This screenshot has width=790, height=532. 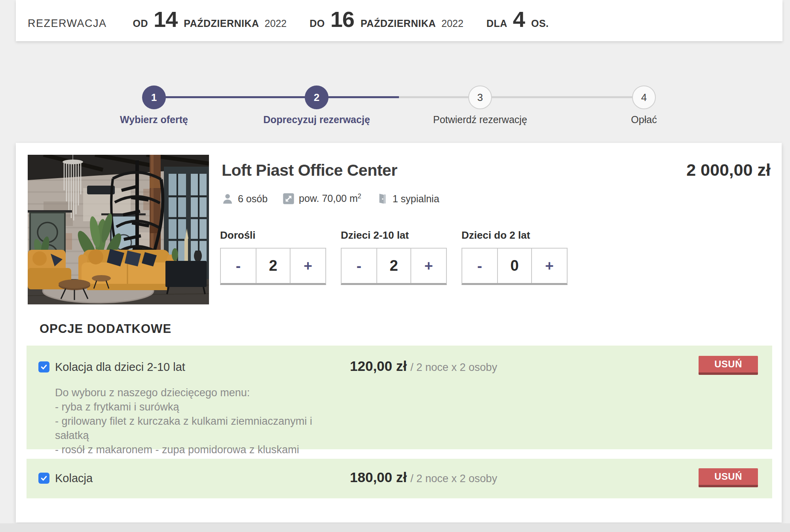 What do you see at coordinates (394, 235) in the screenshot?
I see `counter-children-2-10-label: Dzieci 2-10 lat` at bounding box center [394, 235].